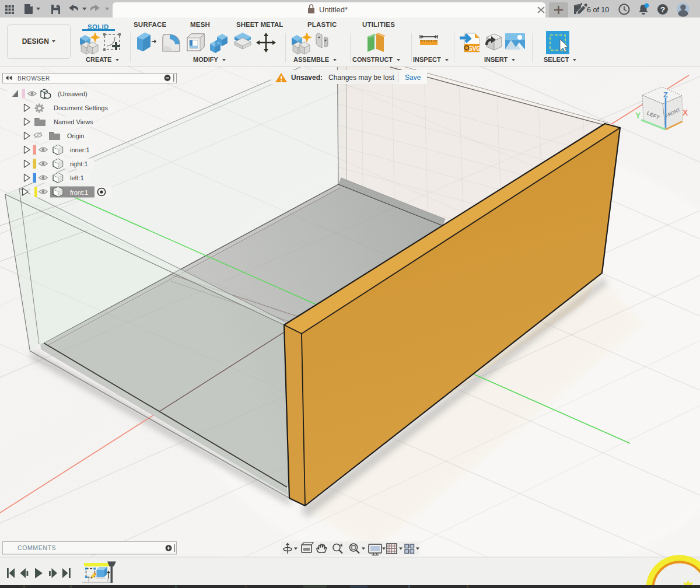  Describe the element at coordinates (80, 108) in the screenshot. I see `svg-text: Document Settings` at that location.